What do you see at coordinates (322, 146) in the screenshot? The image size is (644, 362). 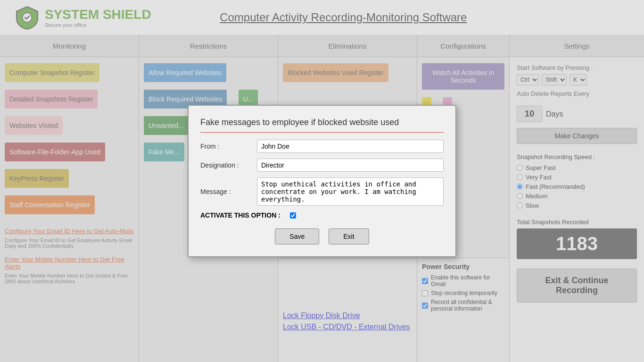 I see `from-field: From :` at bounding box center [322, 146].